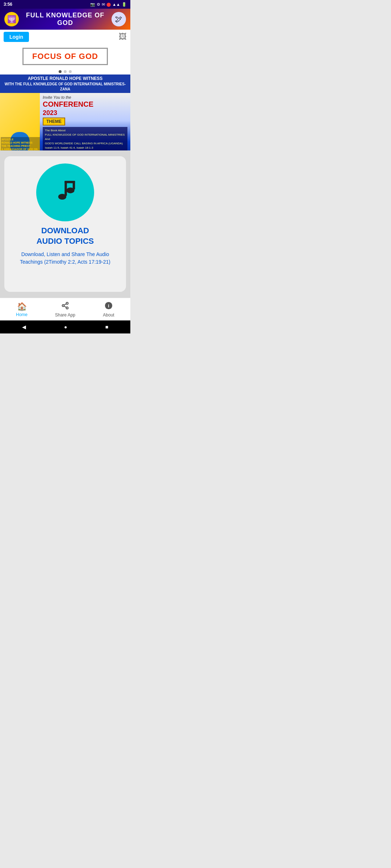 This screenshot has height=868, width=391. What do you see at coordinates (24, 327) in the screenshot?
I see `back-button: ◀` at bounding box center [24, 327].